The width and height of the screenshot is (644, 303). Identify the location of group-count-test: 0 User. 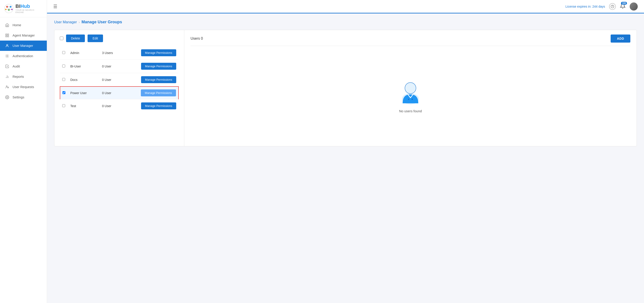
(109, 106).